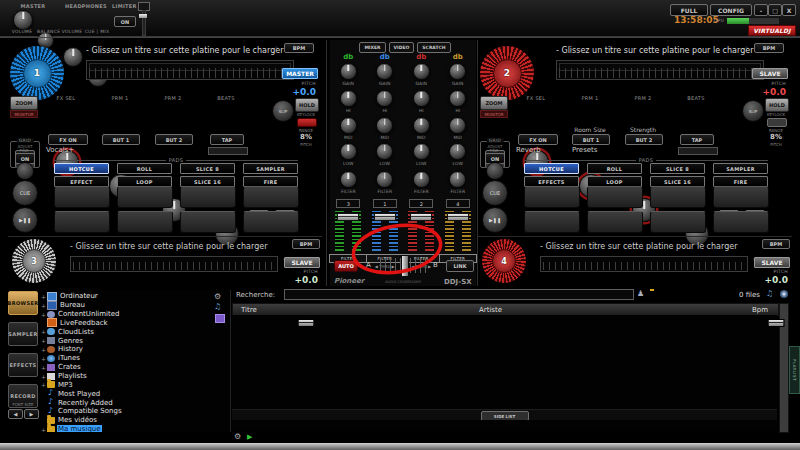 The width and height of the screenshot is (800, 450). What do you see at coordinates (794, 370) in the screenshot?
I see `playlist-tab: PLAYLIST` at bounding box center [794, 370].